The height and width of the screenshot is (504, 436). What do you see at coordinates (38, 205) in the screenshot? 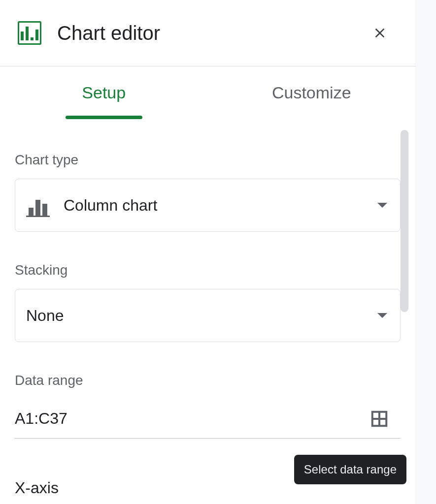
I see `column-chart-icon` at bounding box center [38, 205].